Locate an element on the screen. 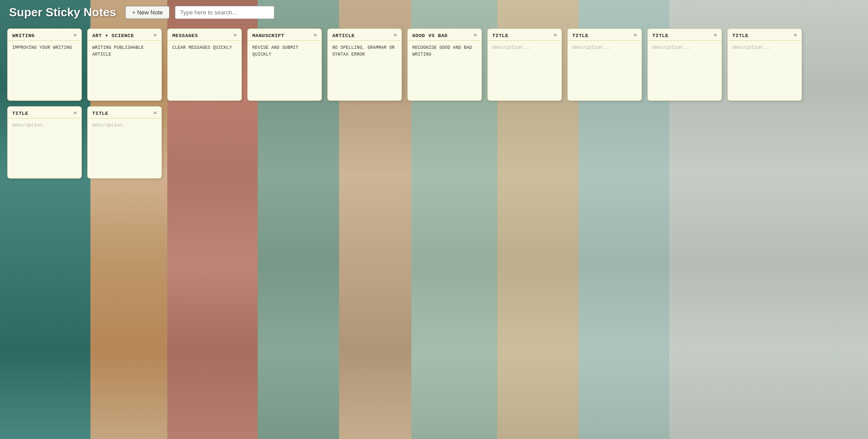  note-card: Art + Science×Writing publishable articl… is located at coordinates (125, 65).